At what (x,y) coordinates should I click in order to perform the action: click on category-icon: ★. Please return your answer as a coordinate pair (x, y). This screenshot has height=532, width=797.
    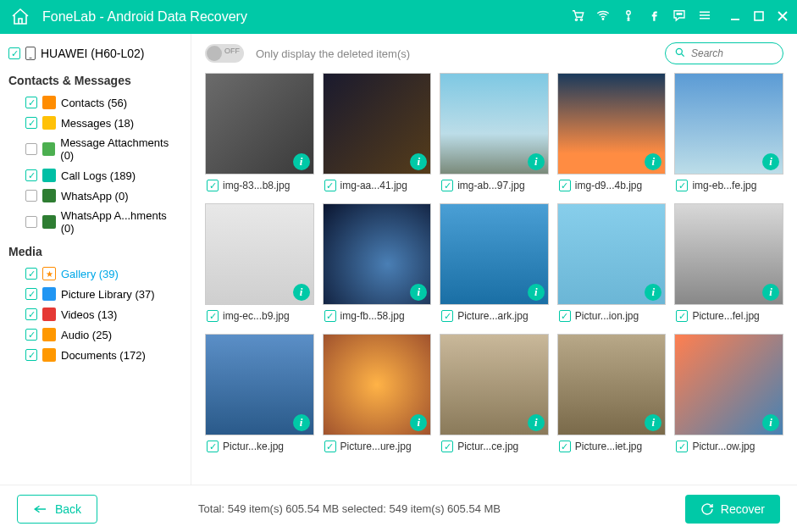
    Looking at the image, I should click on (49, 274).